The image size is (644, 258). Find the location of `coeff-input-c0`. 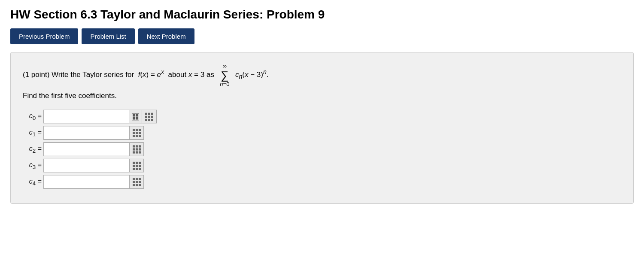

coeff-input-c0 is located at coordinates (86, 117).